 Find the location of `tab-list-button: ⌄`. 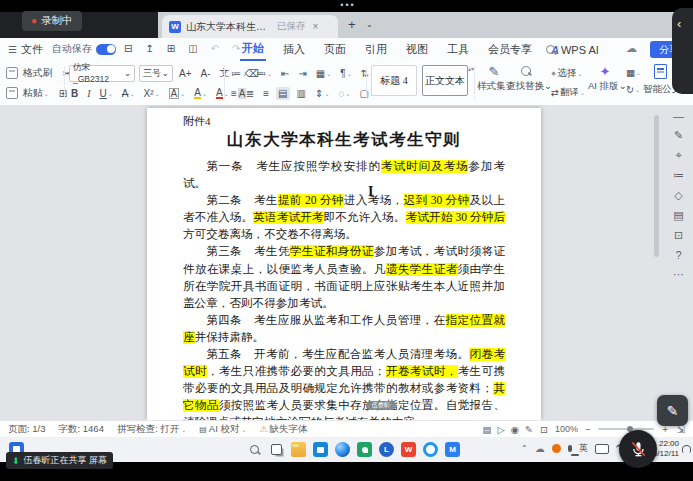

tab-list-button: ⌄ is located at coordinates (370, 24).